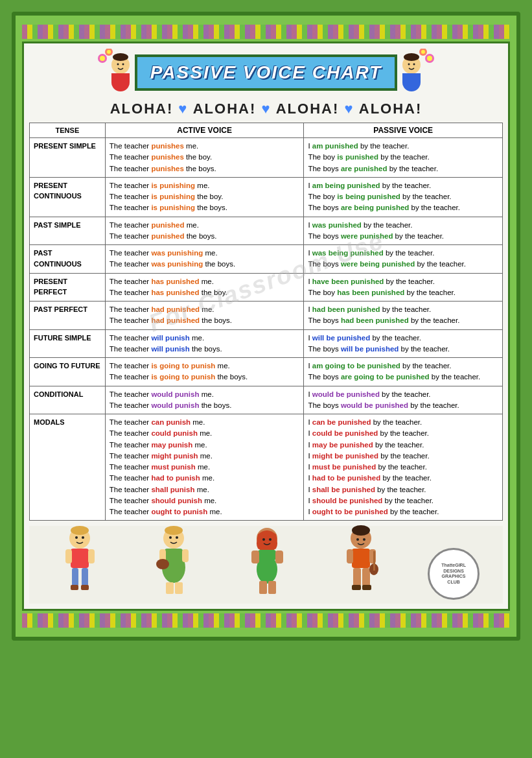 This screenshot has height=758, width=532. Describe the element at coordinates (205, 197) in the screenshot. I see `active-cell: The teacher is punishing me.The teacher …` at that location.